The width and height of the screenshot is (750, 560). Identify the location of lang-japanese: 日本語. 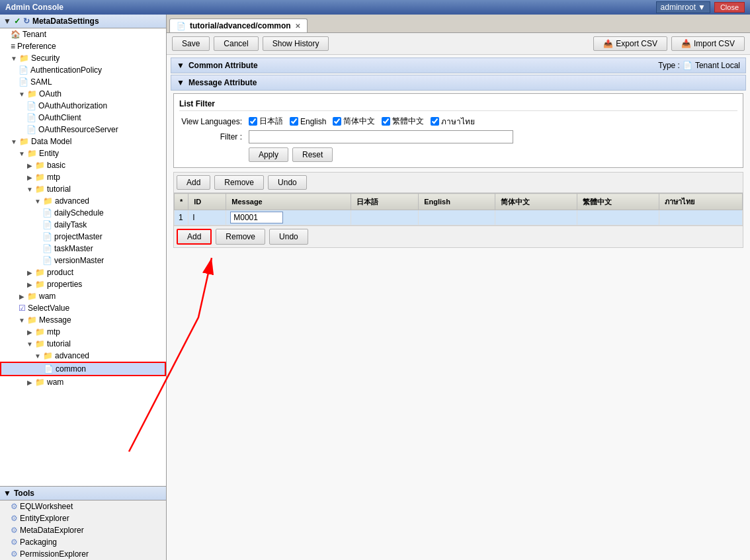
(266, 122).